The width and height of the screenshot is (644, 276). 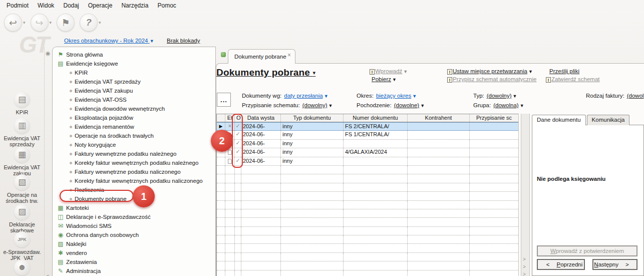 I want to click on tree-item-ewidencje-ksi-gowe: ▤Ewidencje księgowe, so click(x=134, y=64).